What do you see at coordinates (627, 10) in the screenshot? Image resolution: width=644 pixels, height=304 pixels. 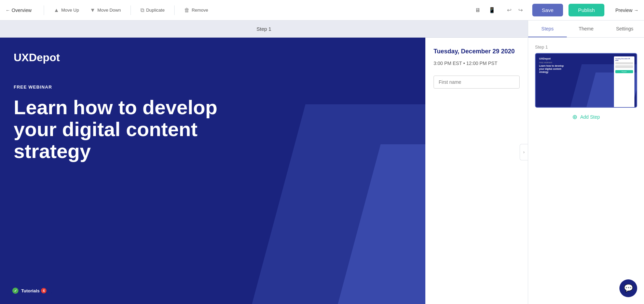 I see `preview-link: Preview →` at bounding box center [627, 10].